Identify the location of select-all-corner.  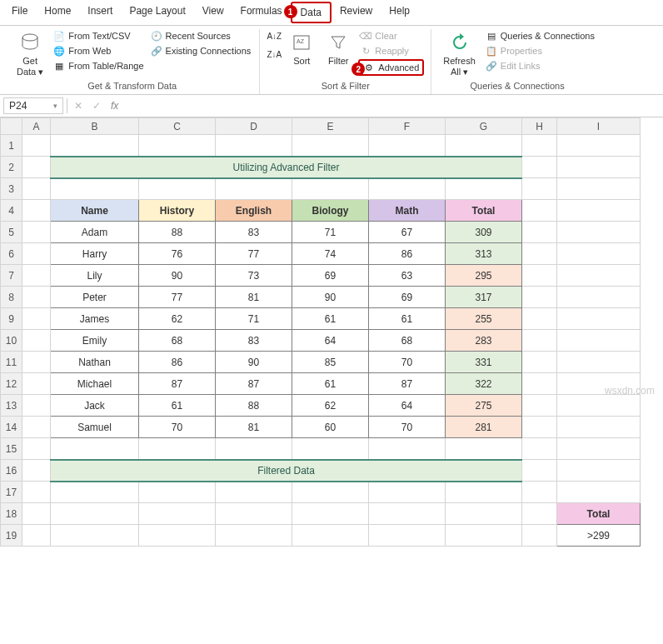
(12, 127).